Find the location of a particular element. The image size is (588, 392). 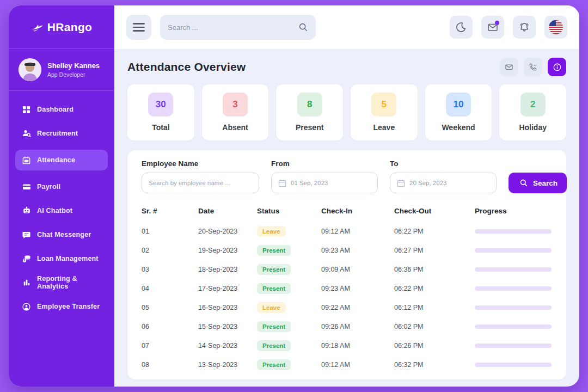

notifications-button is located at coordinates (524, 27).